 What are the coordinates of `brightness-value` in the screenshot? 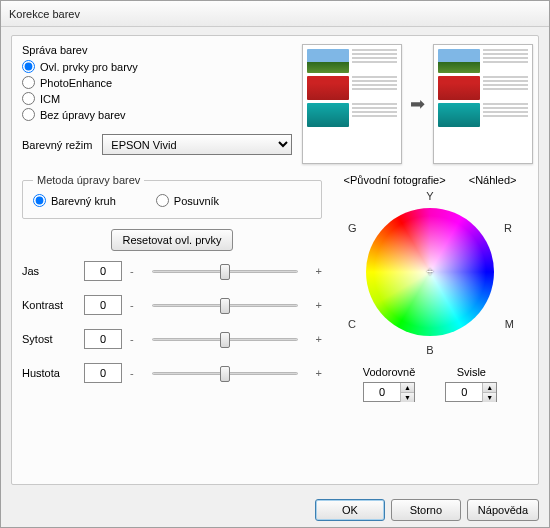 It's located at (103, 271).